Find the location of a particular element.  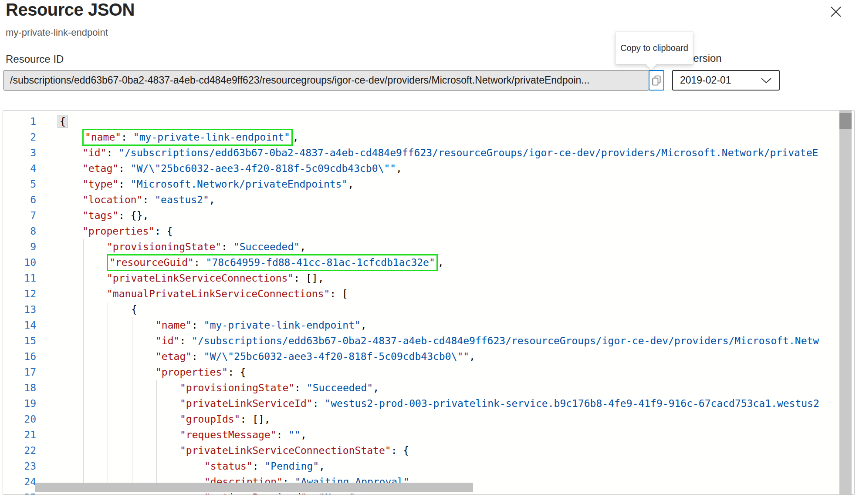

tooltip-pointer is located at coordinates (651, 64).